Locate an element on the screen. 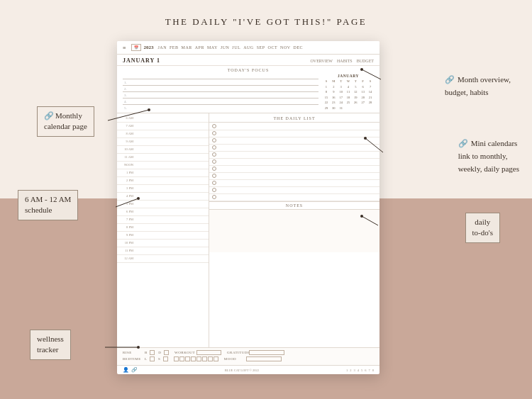 This screenshot has width=532, height=399. annotation-wellness-box: wellnesstracker is located at coordinates (50, 344).